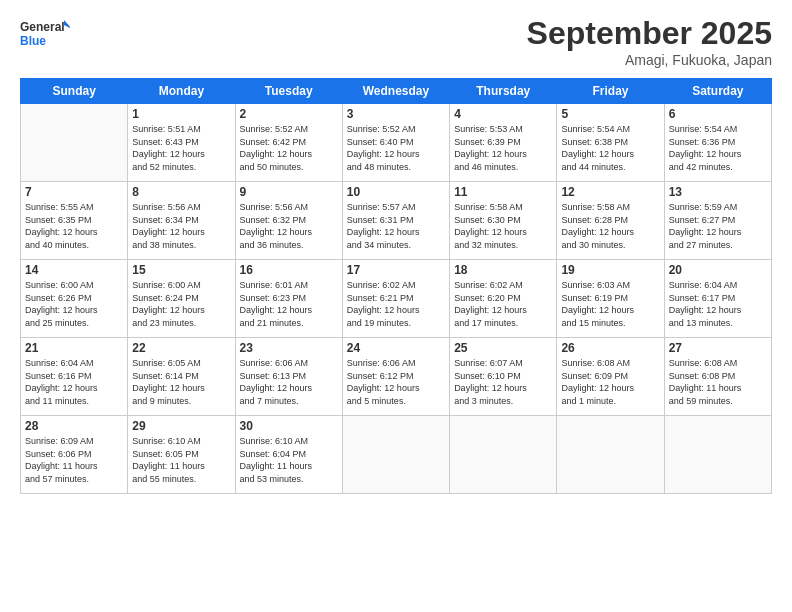  Describe the element at coordinates (650, 34) in the screenshot. I see `month-title: September 2025` at that location.